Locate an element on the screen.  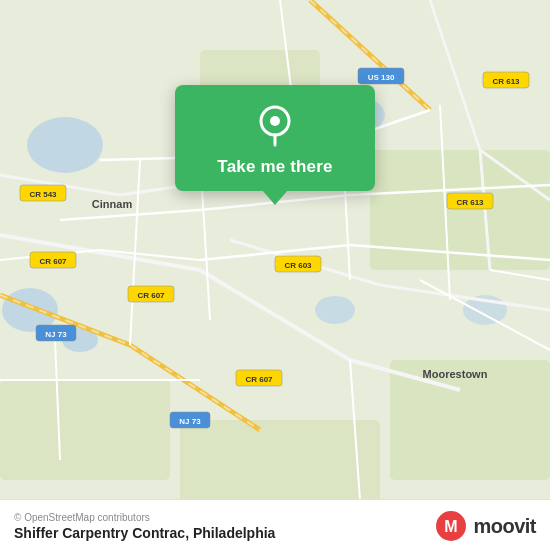
location-pin-icon is located at coordinates (275, 125).